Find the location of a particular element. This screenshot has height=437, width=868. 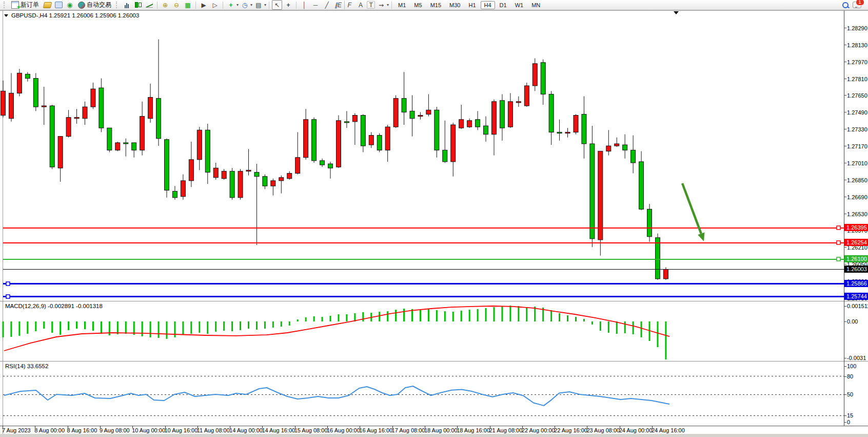

zoom-in-icon: ⊕ is located at coordinates (165, 5).